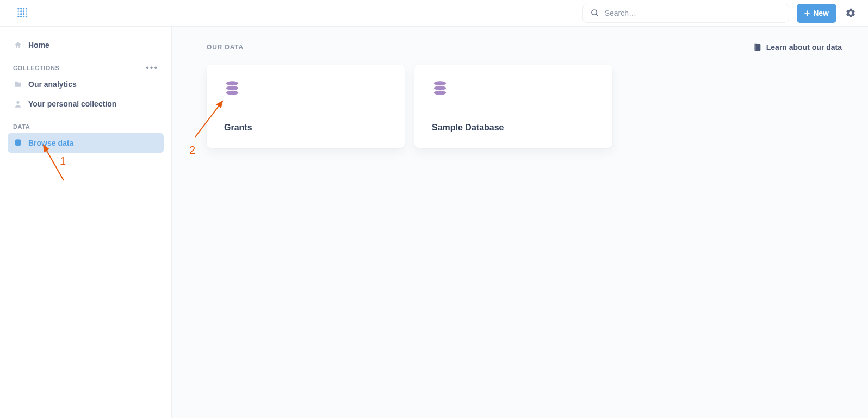 The image size is (868, 418). I want to click on sidebar-item-browse-data: Browse data, so click(86, 143).